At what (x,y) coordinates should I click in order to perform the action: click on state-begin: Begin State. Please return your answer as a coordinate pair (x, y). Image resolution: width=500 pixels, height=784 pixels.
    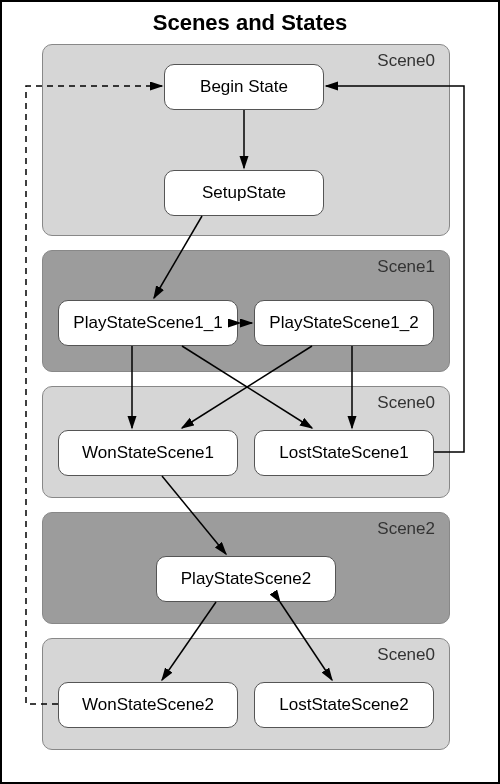
    Looking at the image, I should click on (244, 87).